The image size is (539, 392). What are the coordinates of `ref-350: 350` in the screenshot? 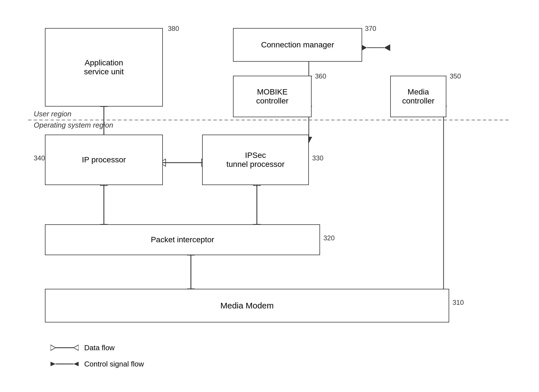 It's located at (455, 76).